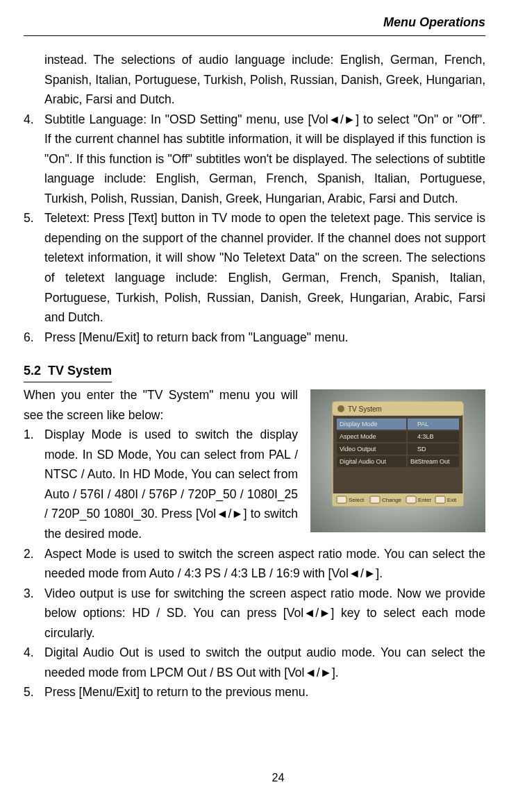 The height and width of the screenshot is (812, 509). What do you see at coordinates (254, 36) in the screenshot?
I see `header-rule` at bounding box center [254, 36].